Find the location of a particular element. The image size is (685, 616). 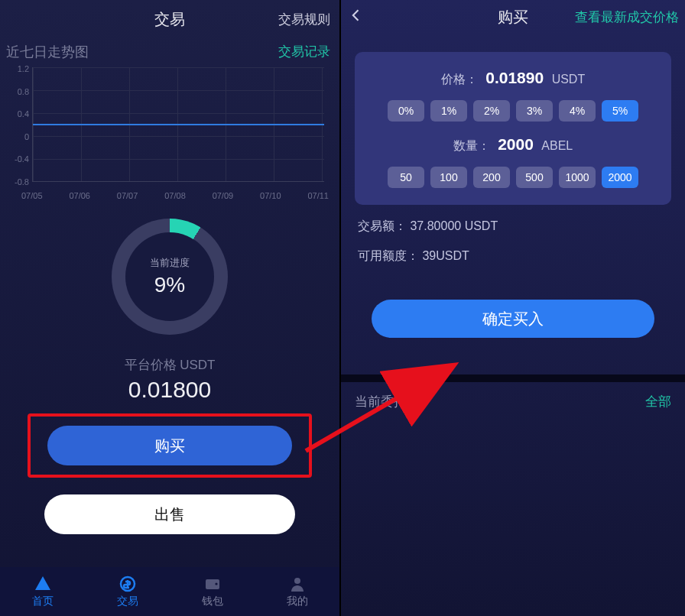

orders-header: 当前委托 全部 is located at coordinates (513, 402).